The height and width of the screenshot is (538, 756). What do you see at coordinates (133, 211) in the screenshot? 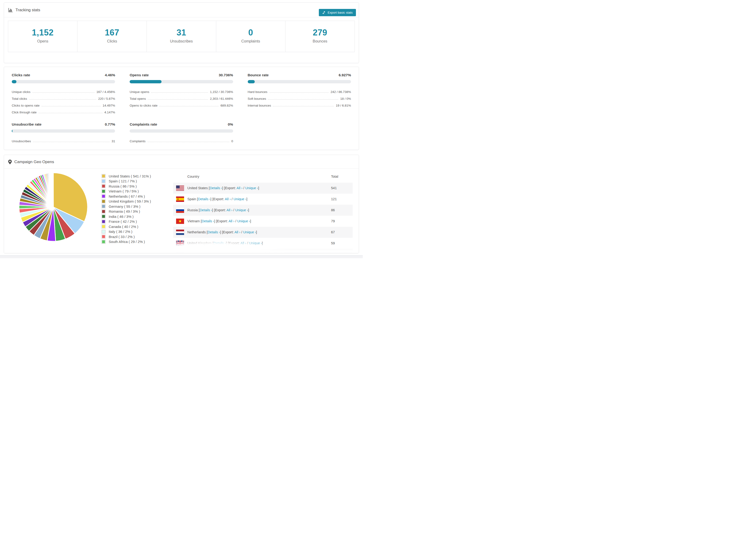
I see `legend-item: Romania ( 49 / 3% )` at bounding box center [133, 211].